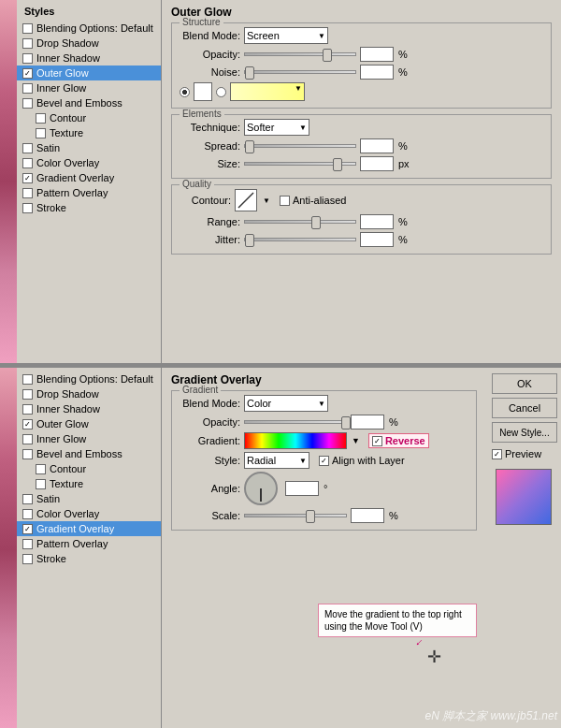 The width and height of the screenshot is (561, 728). Describe the element at coordinates (403, 222) in the screenshot. I see `range-unit: %` at that location.